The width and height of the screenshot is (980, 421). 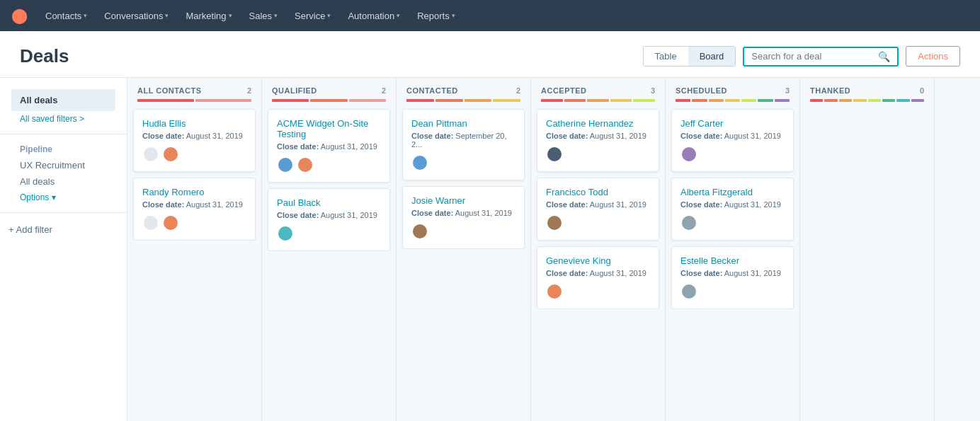 What do you see at coordinates (463, 218) in the screenshot?
I see `deal-card: Josie WarnerClose date: August 31, 2019` at bounding box center [463, 218].